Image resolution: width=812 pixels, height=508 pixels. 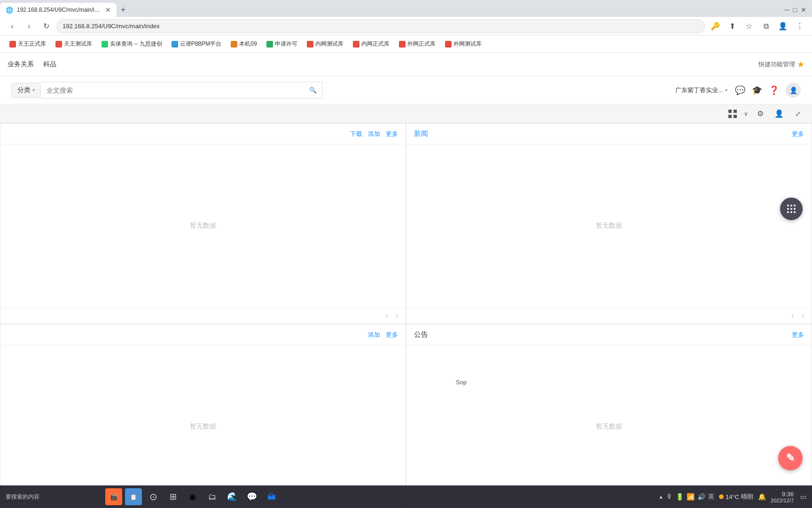 What do you see at coordinates (232, 497) in the screenshot?
I see `taskbar-icon-edge: 🌊` at bounding box center [232, 497].